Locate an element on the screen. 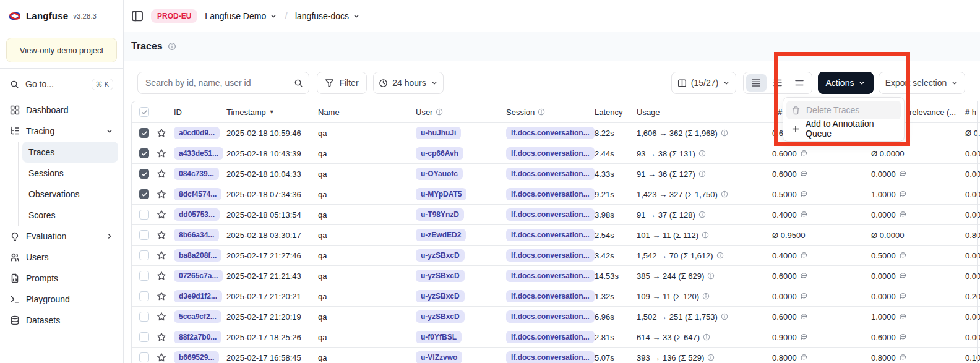  user-badge: u-f0YfBSL is located at coordinates (439, 337).